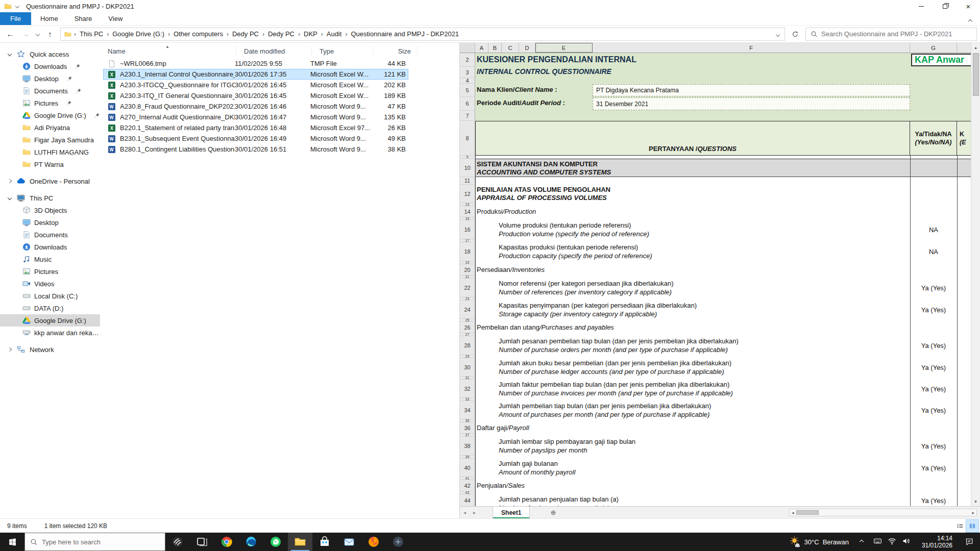  What do you see at coordinates (274, 51) in the screenshot?
I see `column-header-date-modified: Date modified` at bounding box center [274, 51].